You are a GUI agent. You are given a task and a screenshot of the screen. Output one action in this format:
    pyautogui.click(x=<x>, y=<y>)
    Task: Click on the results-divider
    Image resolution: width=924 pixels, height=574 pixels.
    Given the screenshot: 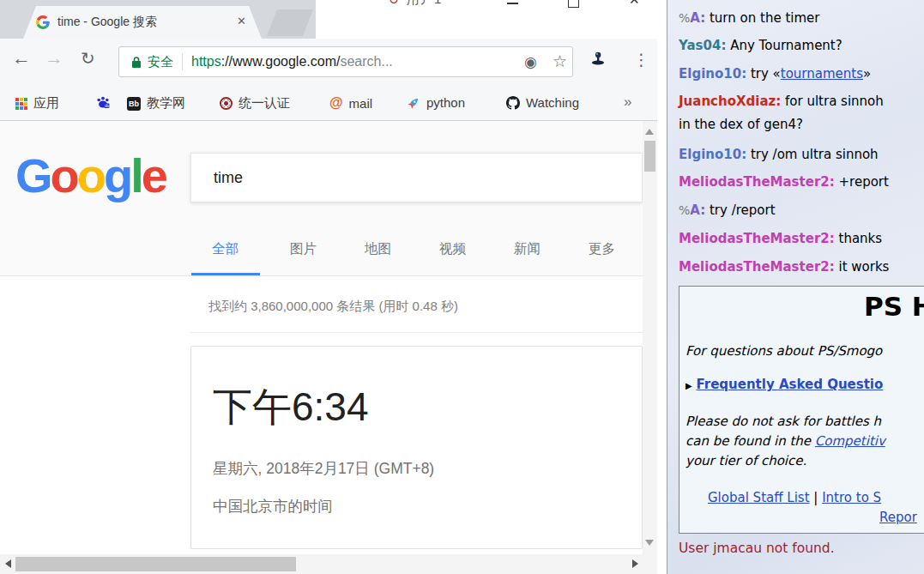 What is the action you would take?
    pyautogui.click(x=417, y=333)
    